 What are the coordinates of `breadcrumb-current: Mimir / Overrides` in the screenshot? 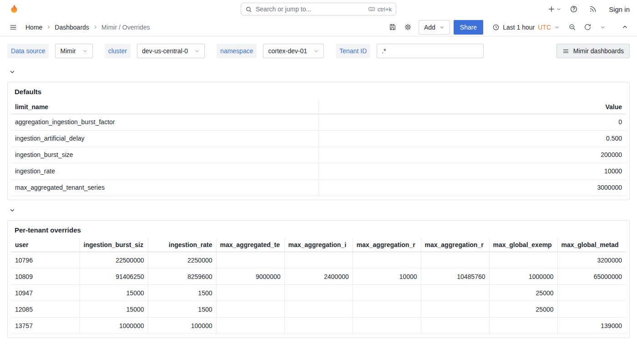 It's located at (126, 27).